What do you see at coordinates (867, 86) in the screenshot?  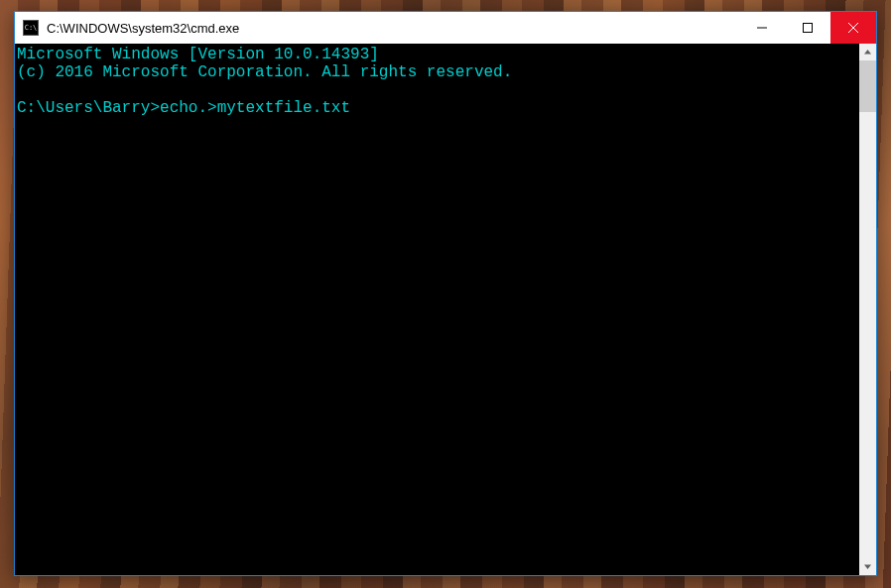 I see `scrollbar-thumb` at bounding box center [867, 86].